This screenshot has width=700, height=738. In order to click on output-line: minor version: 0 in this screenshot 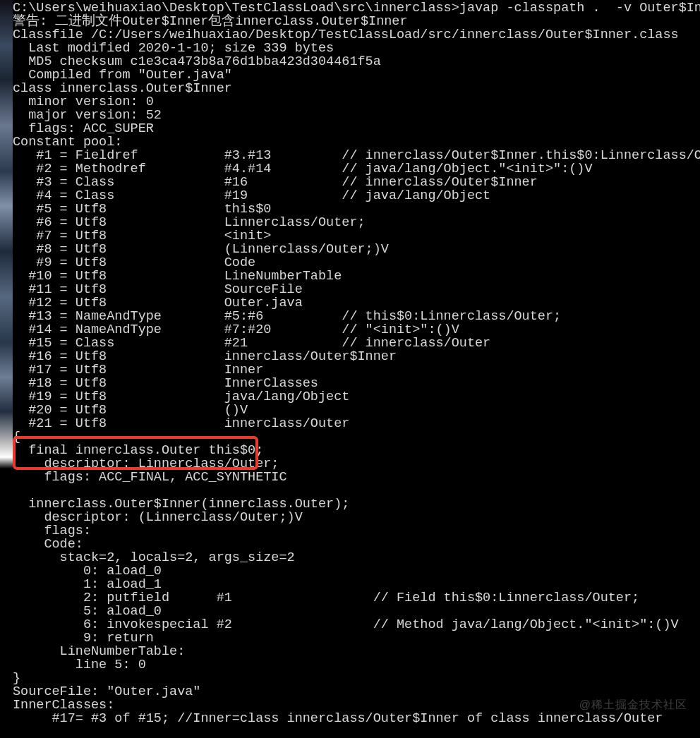, I will do `click(83, 102)`.